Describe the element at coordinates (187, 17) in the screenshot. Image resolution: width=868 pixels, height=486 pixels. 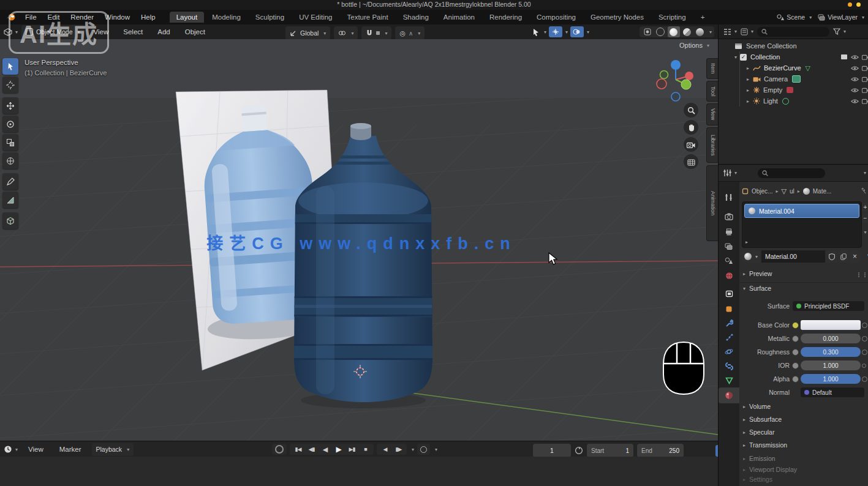
I see `workspace-tab-layout: Layout` at that location.